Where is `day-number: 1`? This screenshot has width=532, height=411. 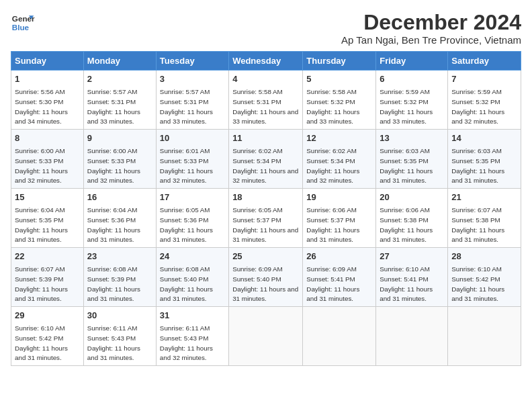 day-number: 1 is located at coordinates (47, 79).